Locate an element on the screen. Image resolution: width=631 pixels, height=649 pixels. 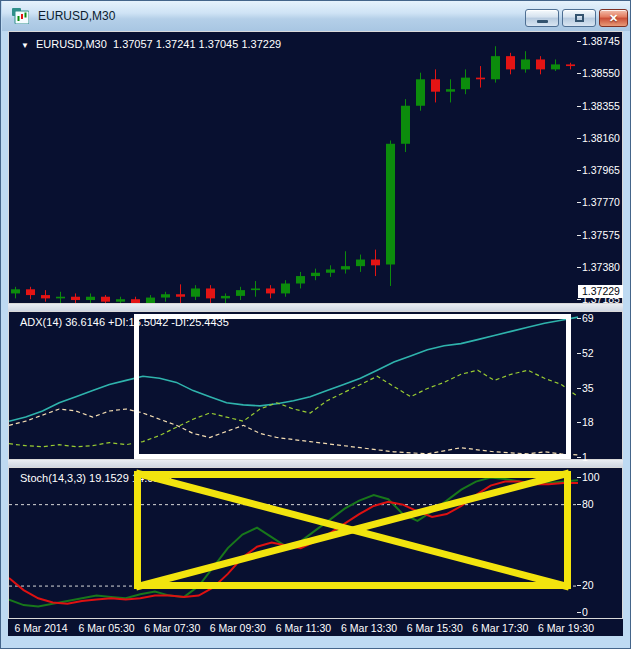
stoch-axis-label: 80 is located at coordinates (588, 504).